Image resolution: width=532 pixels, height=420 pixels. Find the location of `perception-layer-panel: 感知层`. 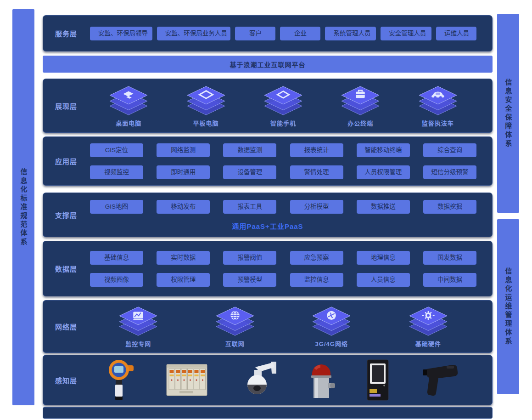

perception-layer-panel: 感知层 is located at coordinates (268, 380).